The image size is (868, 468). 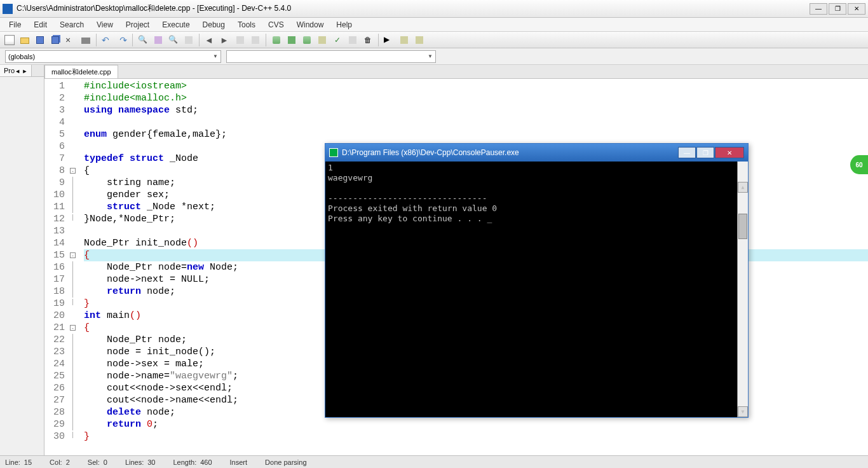 I want to click on menu-edit: Edit, so click(x=41, y=25).